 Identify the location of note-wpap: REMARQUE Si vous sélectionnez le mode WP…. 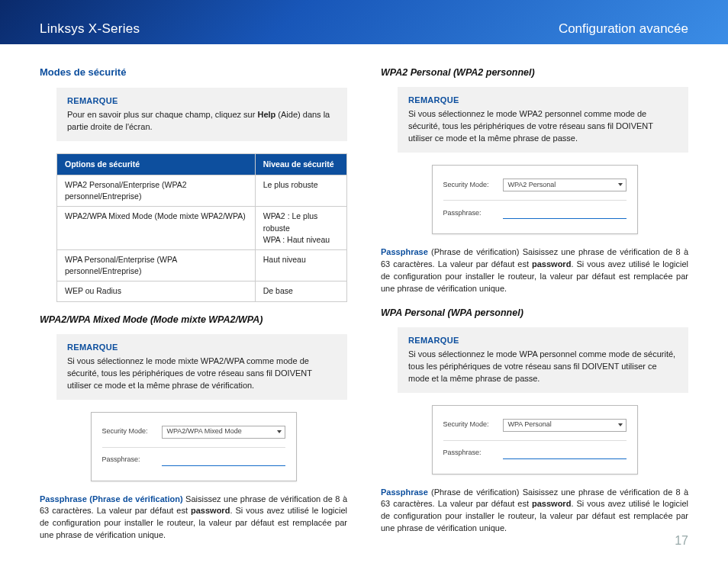
(543, 360).